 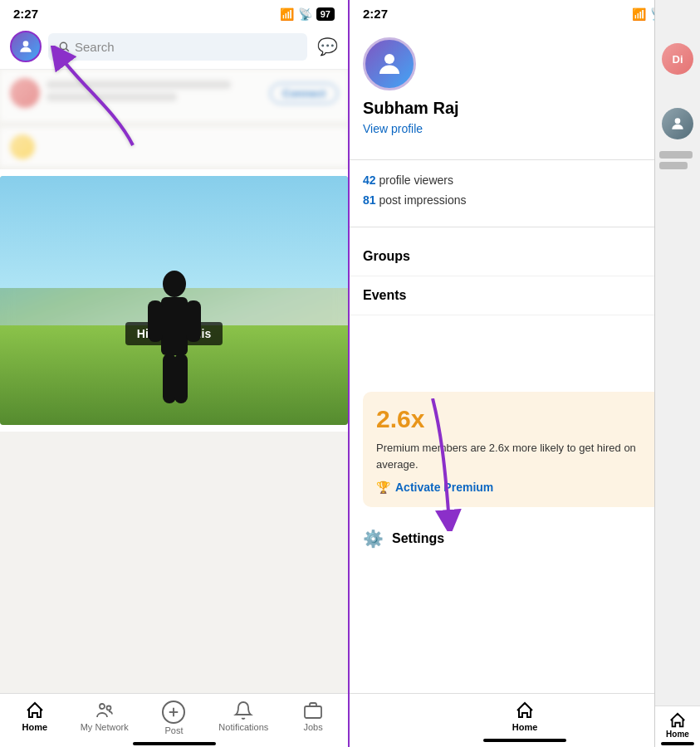 What do you see at coordinates (525, 487) in the screenshot?
I see `activate-premium-button: 🏆 Activate Premium` at bounding box center [525, 487].